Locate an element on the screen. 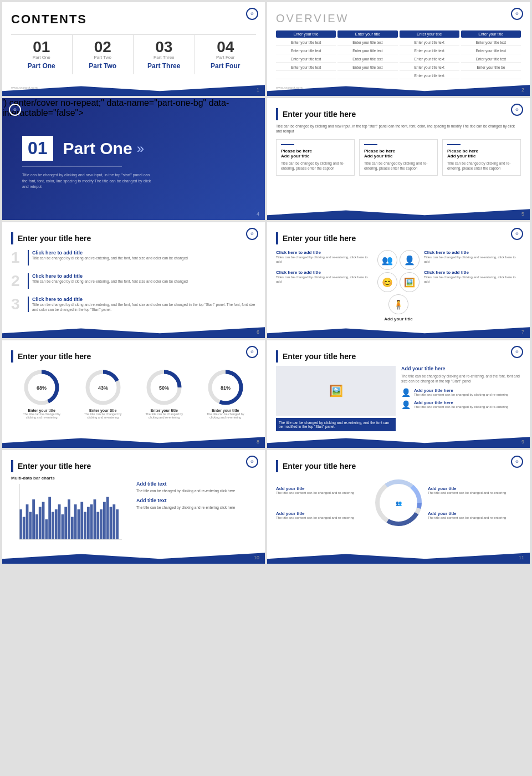  donut-item-0: 68% Enter your title The title can be ch… is located at coordinates (42, 394).